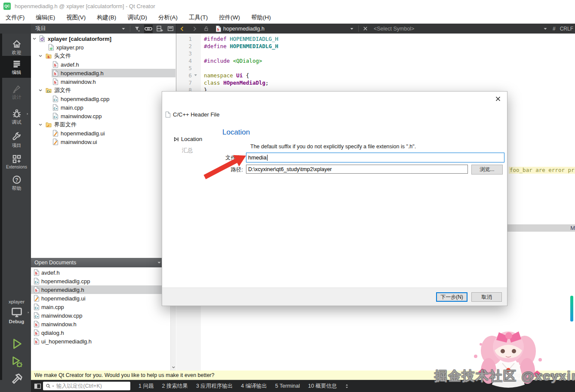  Describe the element at coordinates (53, 386) in the screenshot. I see `search-options-icon` at that location.